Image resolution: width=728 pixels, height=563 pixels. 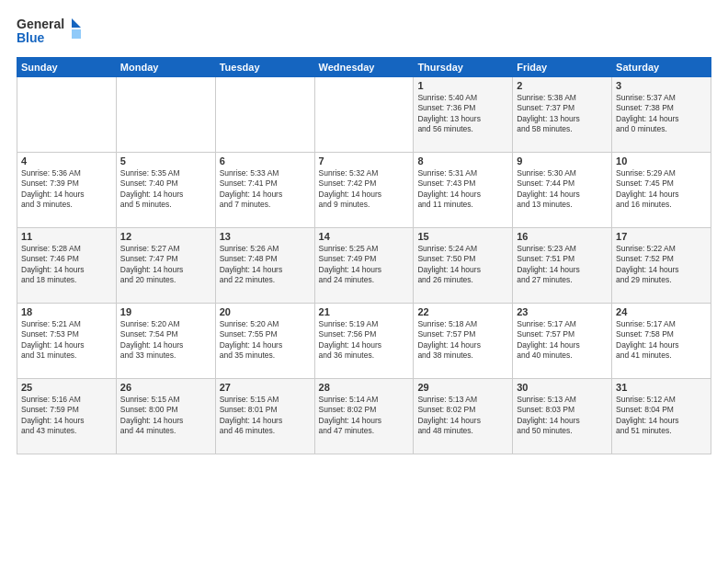 What do you see at coordinates (265, 312) in the screenshot?
I see `day-number: 20` at bounding box center [265, 312].